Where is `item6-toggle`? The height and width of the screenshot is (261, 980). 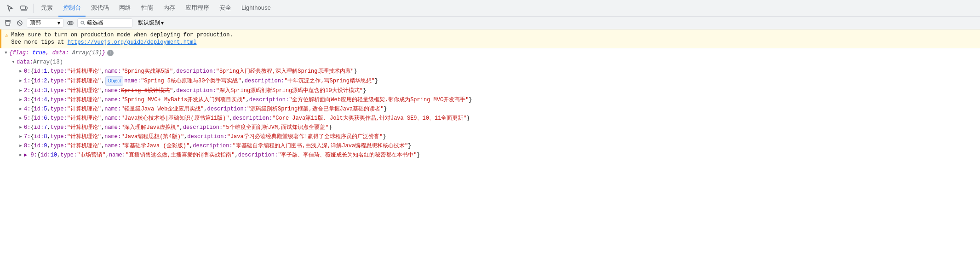
item6-toggle is located at coordinates (21, 128).